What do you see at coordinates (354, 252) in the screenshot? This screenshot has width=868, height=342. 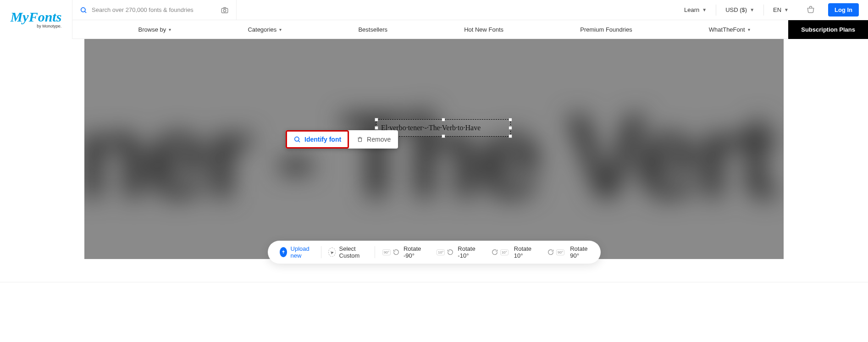 I see `select-custom-label: Select Custom` at bounding box center [354, 252].